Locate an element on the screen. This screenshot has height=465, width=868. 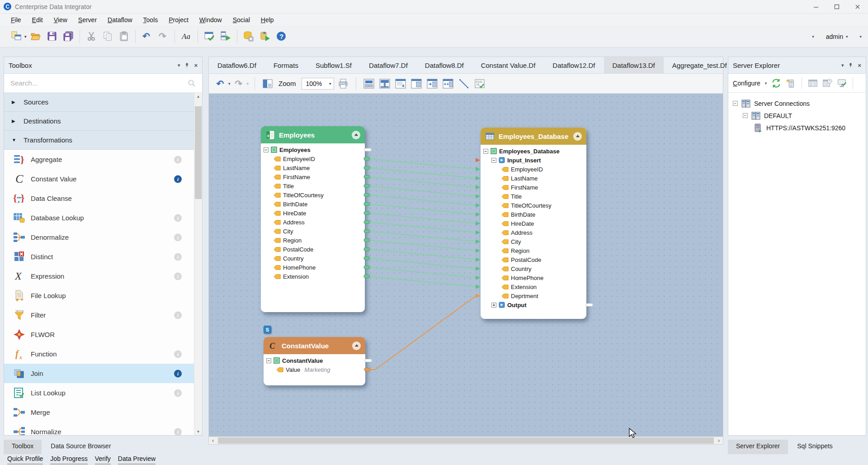
tab-aggregate-test-df: Aggregate_test.Df is located at coordinates (700, 65).